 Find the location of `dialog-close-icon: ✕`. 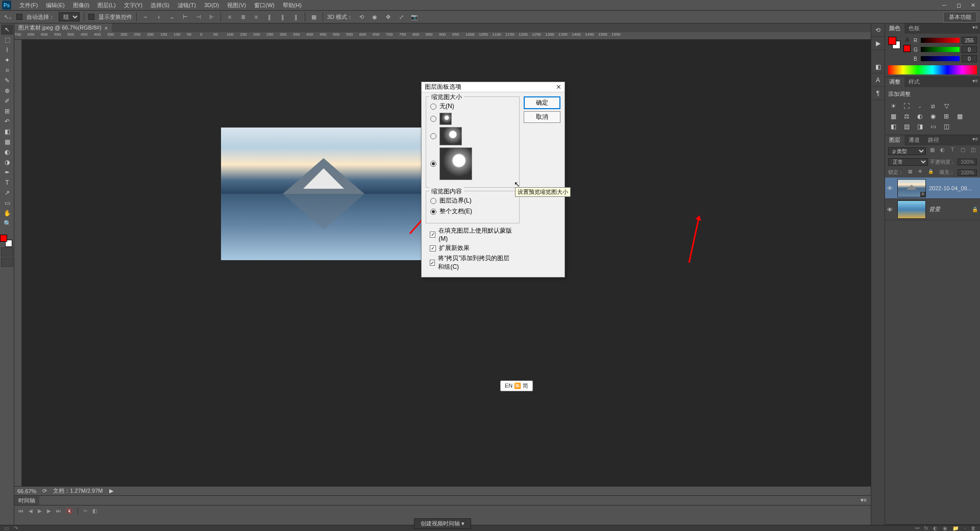

dialog-close-icon: ✕ is located at coordinates (558, 87).